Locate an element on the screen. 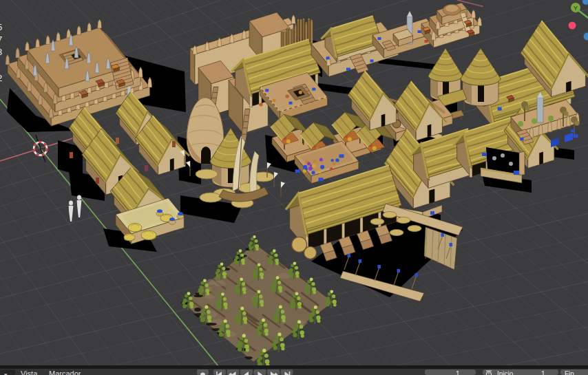 This screenshot has width=588, height=375. svg-text: Y is located at coordinates (576, 8).